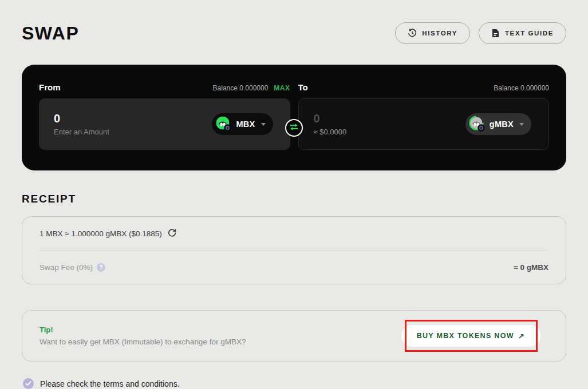  I want to click on external-link-icon: ↗, so click(522, 336).